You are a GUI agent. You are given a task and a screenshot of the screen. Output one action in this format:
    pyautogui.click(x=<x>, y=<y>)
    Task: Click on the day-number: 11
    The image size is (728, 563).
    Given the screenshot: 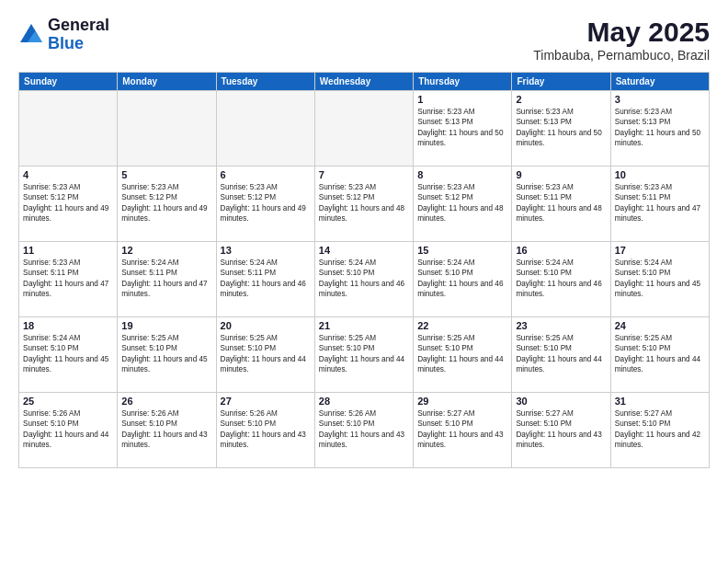 What is the action you would take?
    pyautogui.click(x=68, y=250)
    